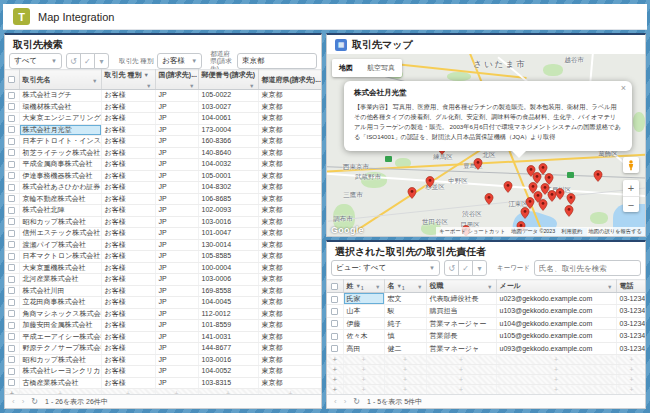 The width and height of the screenshot is (650, 413). Describe the element at coordinates (60, 80) in the screenshot. I see `col-account-name: 取引先名▼` at that location.